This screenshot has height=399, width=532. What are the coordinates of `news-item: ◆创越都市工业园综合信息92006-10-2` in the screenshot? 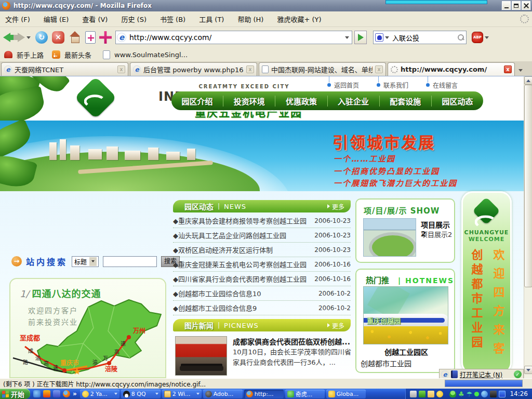 It's located at (262, 308).